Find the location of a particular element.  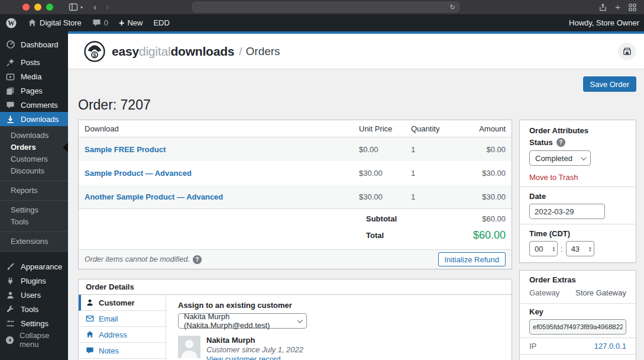

time-minute-stepper: ▴▾ is located at coordinates (580, 249).